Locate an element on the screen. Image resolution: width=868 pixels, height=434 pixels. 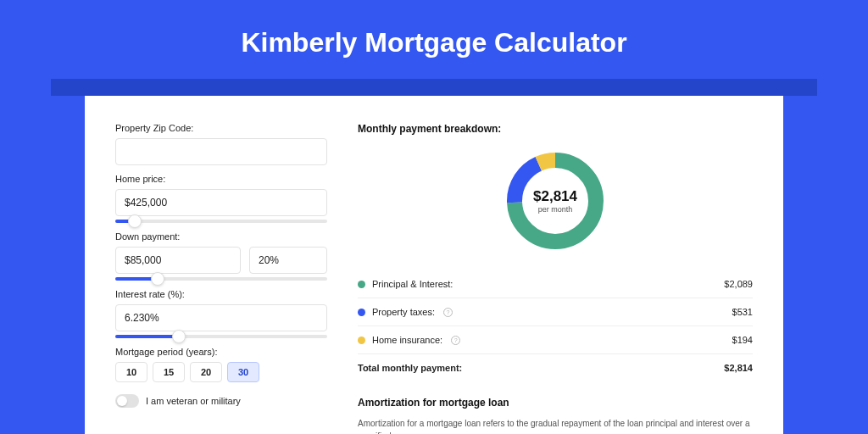
interest-rate-slider-fill is located at coordinates (147, 337).